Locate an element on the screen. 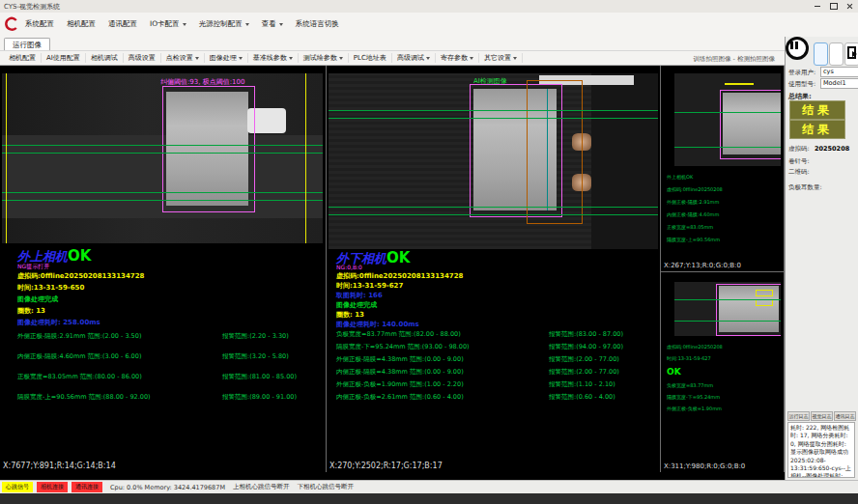 This screenshot has height=504, width=858. grab-time-line: 取图耗时: 166 is located at coordinates (359, 295).